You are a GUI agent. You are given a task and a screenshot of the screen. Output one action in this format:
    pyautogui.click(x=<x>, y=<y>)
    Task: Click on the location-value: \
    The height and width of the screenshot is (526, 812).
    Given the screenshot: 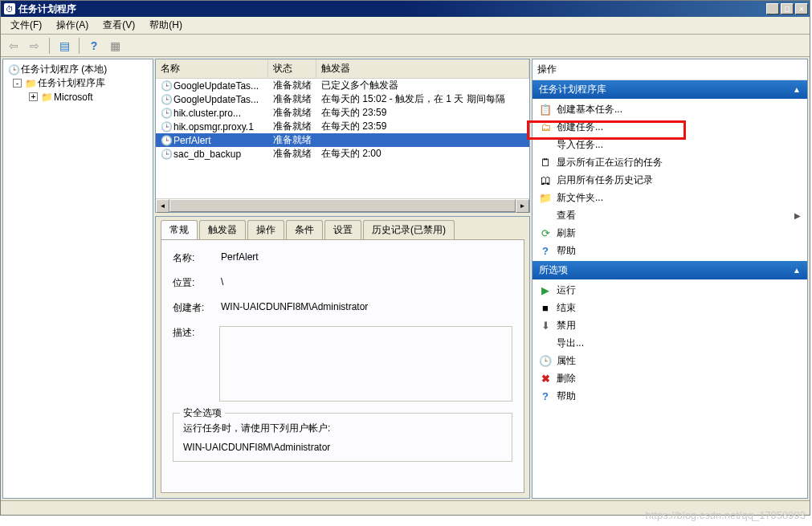 What is the action you would take?
    pyautogui.click(x=366, y=282)
    